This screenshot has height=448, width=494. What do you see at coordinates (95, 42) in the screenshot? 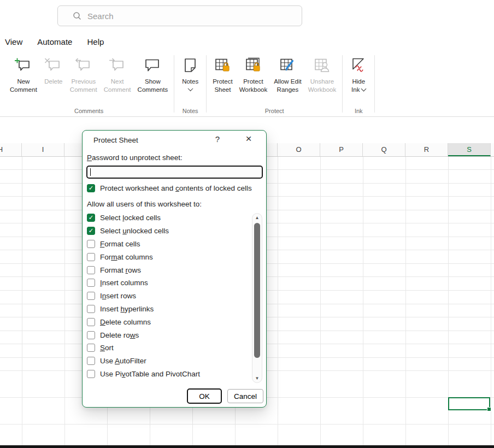
I see `tab-help: Help` at bounding box center [95, 42].